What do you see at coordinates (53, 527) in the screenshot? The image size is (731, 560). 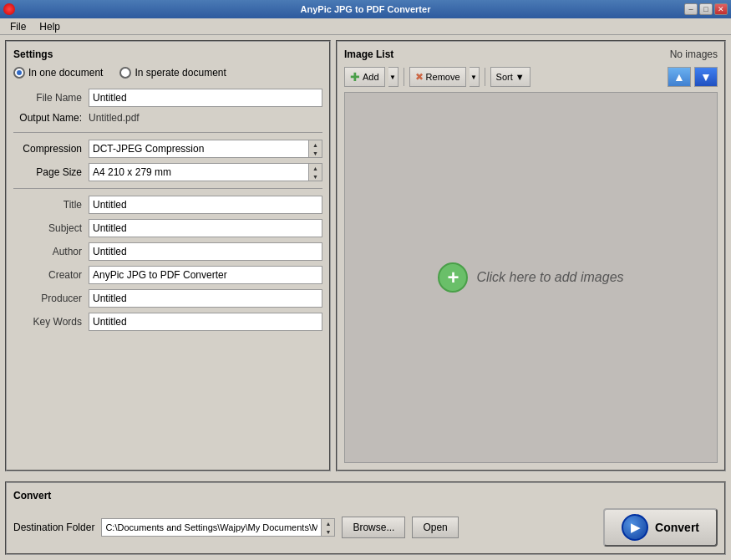 I see `destination-label: Destination Folder` at bounding box center [53, 527].